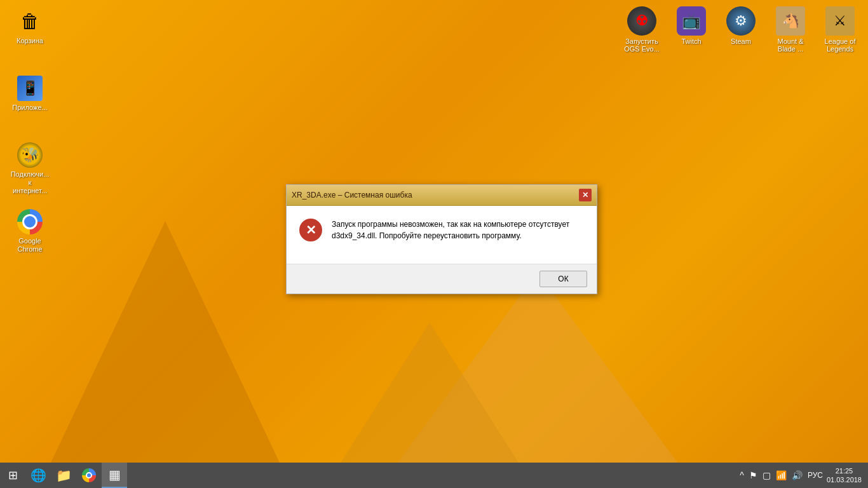 The width and height of the screenshot is (868, 488). Describe the element at coordinates (844, 471) in the screenshot. I see `tray-time: 21:25` at that location.